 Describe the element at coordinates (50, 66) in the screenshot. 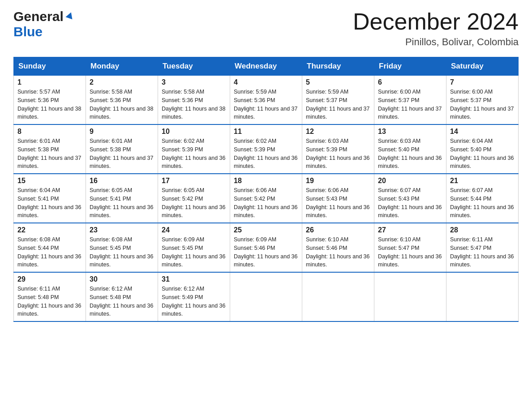

I see `calendar-header-sunday: Sunday` at that location.